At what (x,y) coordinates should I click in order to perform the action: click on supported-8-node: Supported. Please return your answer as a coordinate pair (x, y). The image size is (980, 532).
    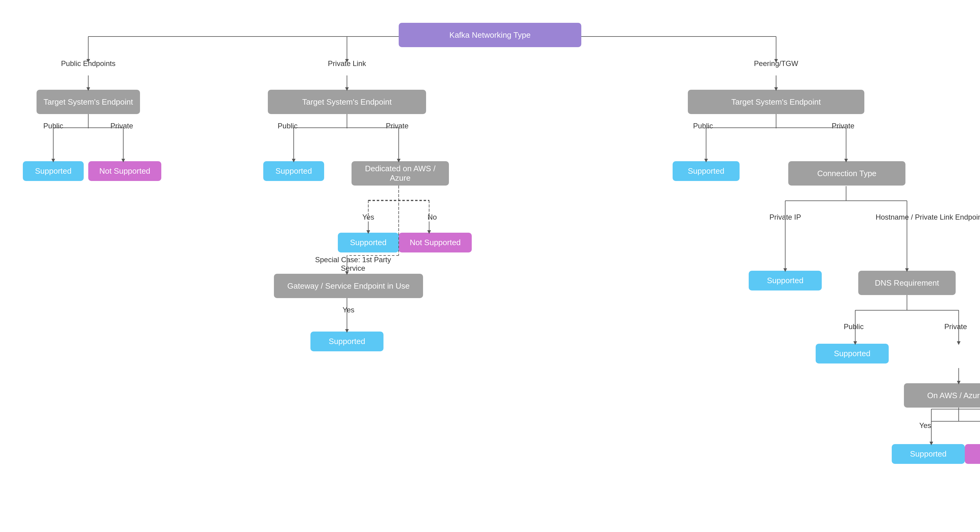
    Looking at the image, I should click on (928, 454).